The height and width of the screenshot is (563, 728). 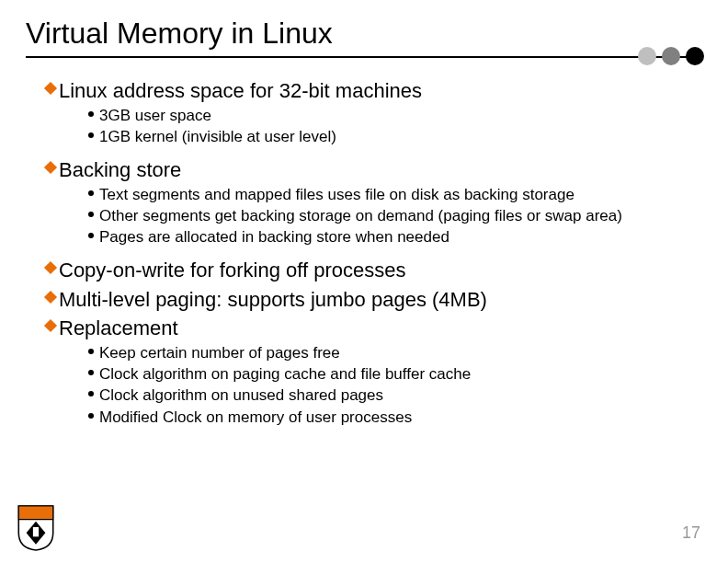 What do you see at coordinates (392, 195) in the screenshot?
I see `bullet-level2: Text segments and mapped files uses file…` at bounding box center [392, 195].